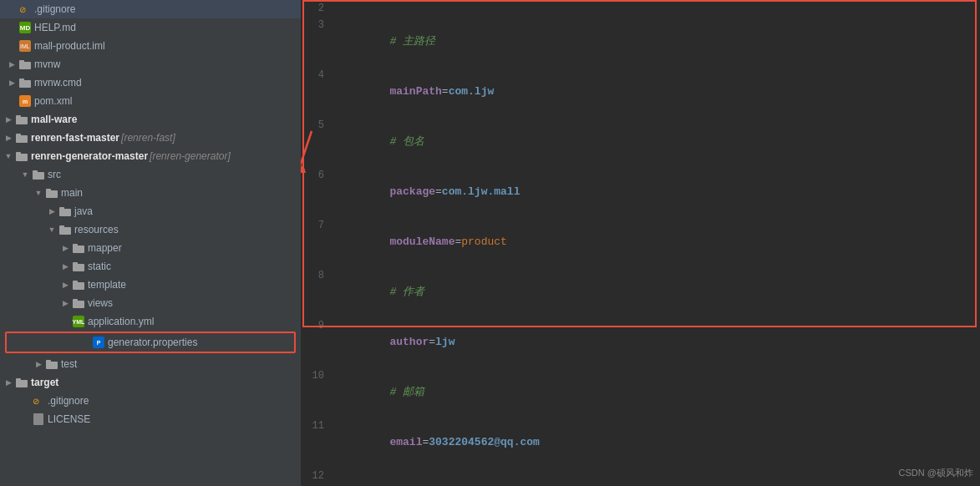  I want to click on tree-item-label: java, so click(84, 211).